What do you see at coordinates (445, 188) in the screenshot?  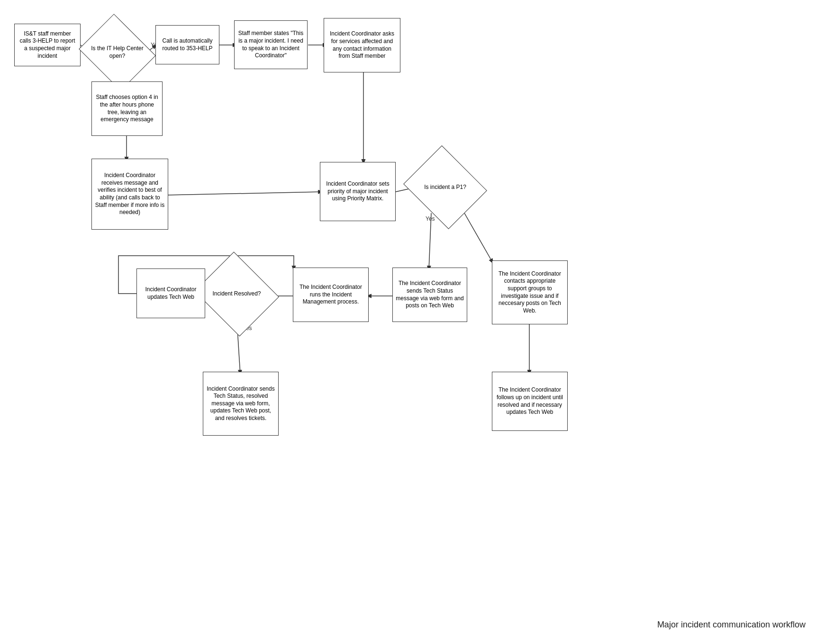 I see `diamond-p1: Is incident a P1?` at bounding box center [445, 188].